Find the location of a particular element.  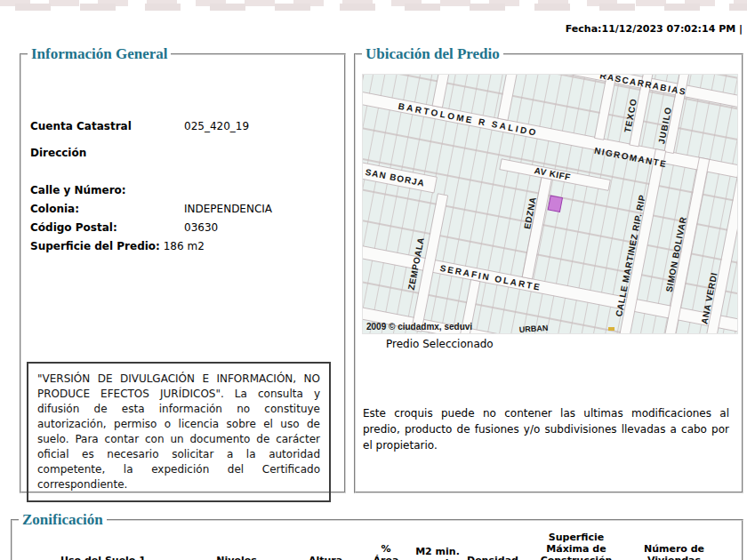

field-calle-numero: Calle y Número: is located at coordinates (78, 190).